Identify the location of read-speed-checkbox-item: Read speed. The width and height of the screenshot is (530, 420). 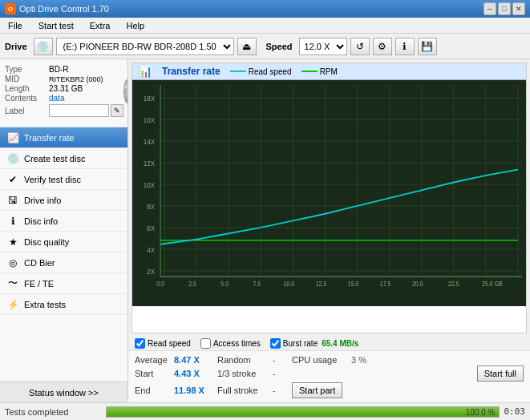
(163, 343).